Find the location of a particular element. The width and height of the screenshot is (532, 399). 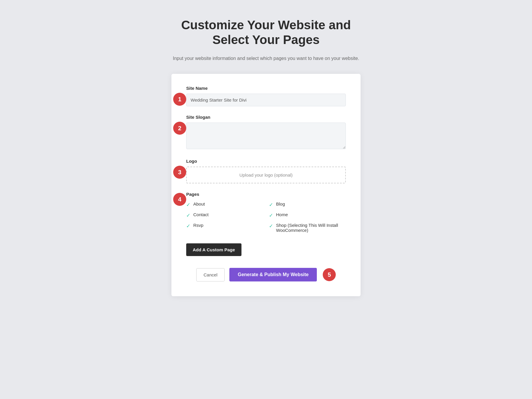

page-item-home: ✓ Home is located at coordinates (307, 215).